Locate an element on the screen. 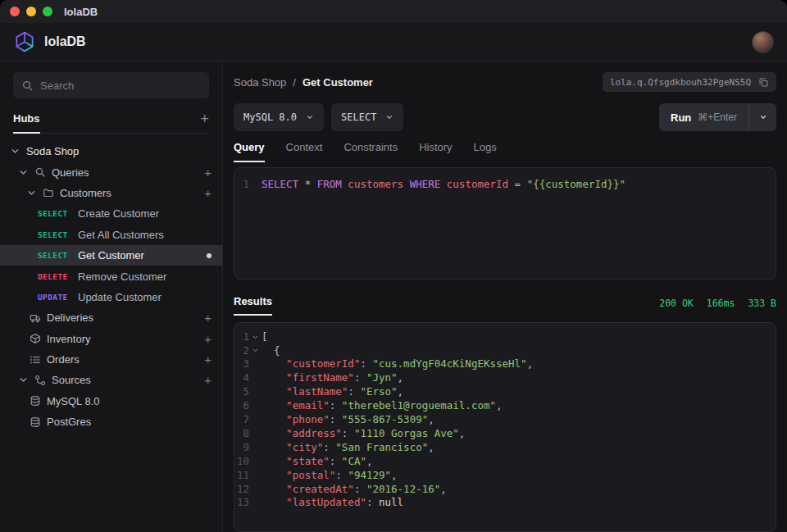  query-token-pill: lola.q.Qfsgdkbouh32PgeNS5Q is located at coordinates (689, 82).